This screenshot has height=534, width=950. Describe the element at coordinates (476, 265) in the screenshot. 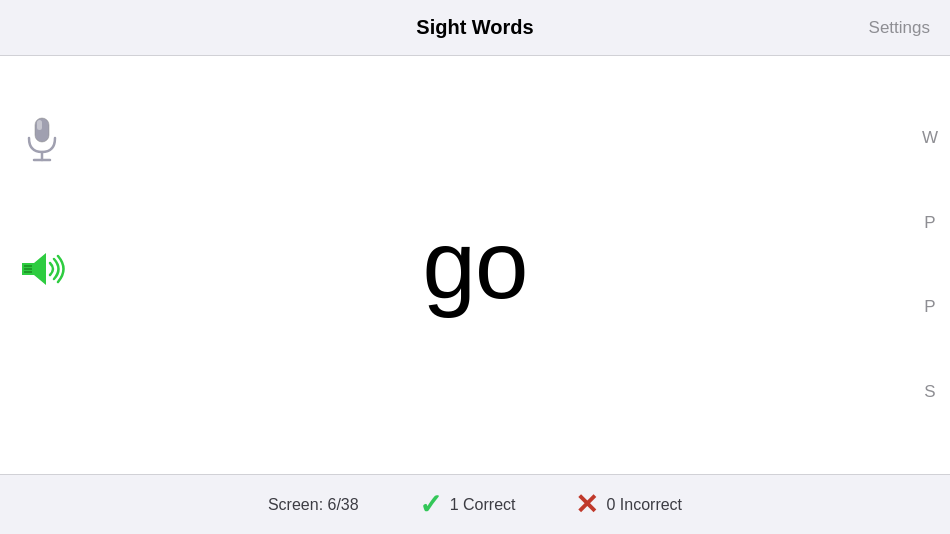

I see `sight-word: go` at that location.